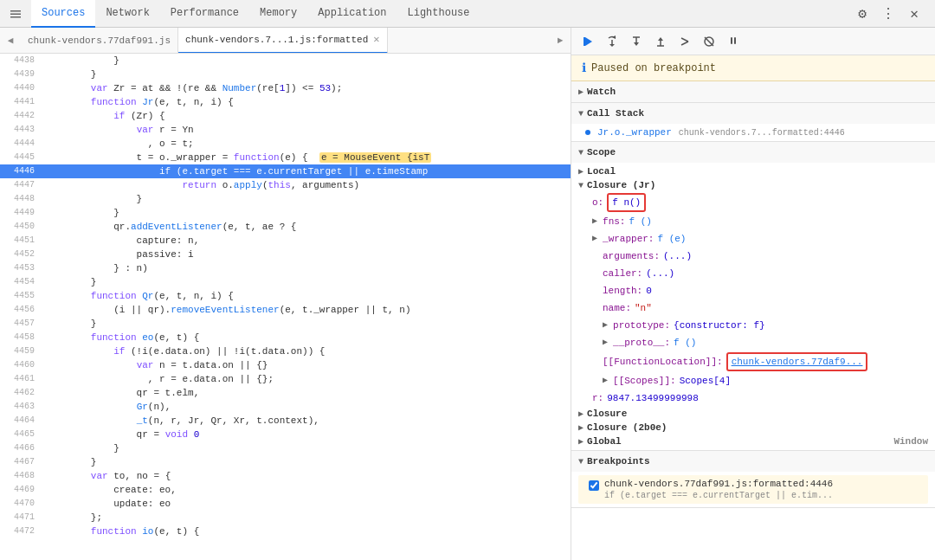  What do you see at coordinates (605, 381) in the screenshot?
I see `scope-expand-scopes: ▶` at bounding box center [605, 381].